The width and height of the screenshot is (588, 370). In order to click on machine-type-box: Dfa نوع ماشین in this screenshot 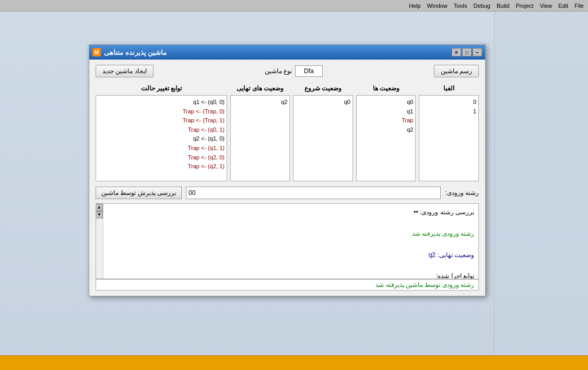, I will do `click(293, 71)`.